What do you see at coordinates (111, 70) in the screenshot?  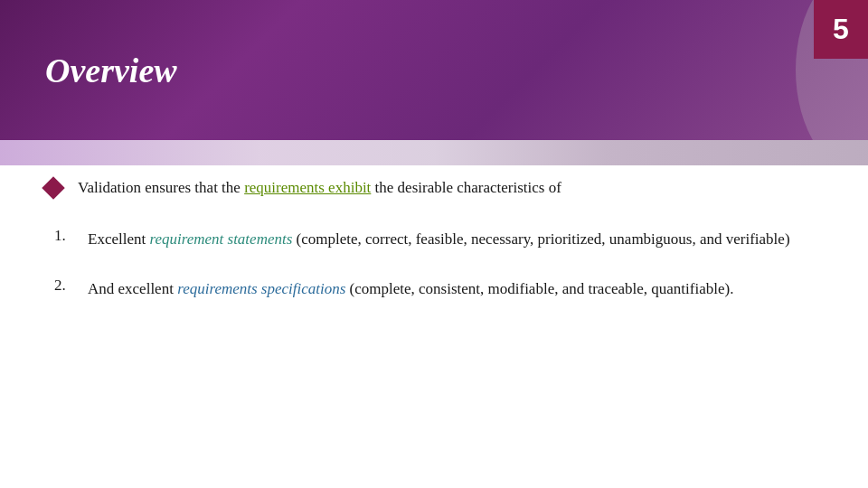 I see `slide-title: Overview` at bounding box center [111, 70].